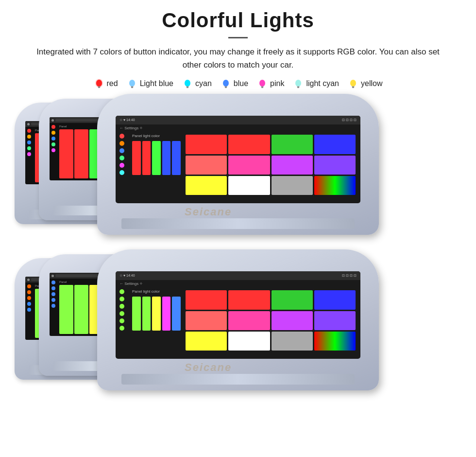 This screenshot has width=476, height=457. Describe the element at coordinates (271, 84) in the screenshot. I see `color-item-pink: pink` at that location.